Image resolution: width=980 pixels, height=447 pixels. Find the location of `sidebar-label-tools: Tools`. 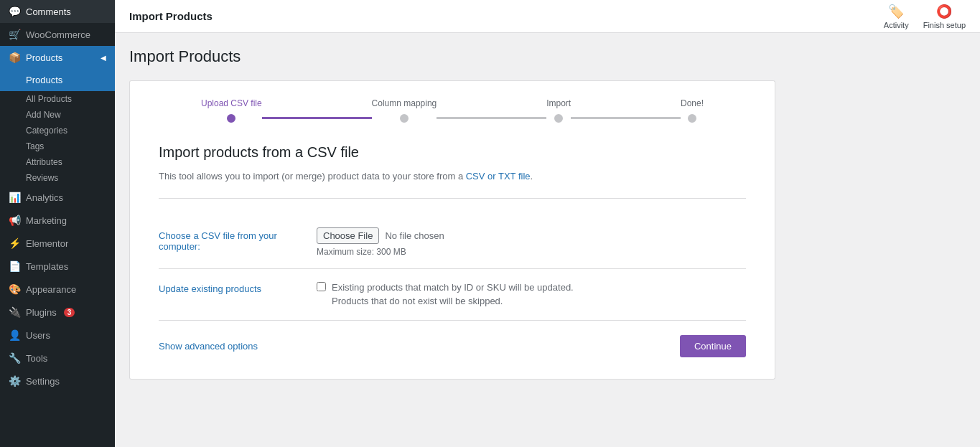

sidebar-label-tools: Tools is located at coordinates (37, 359).